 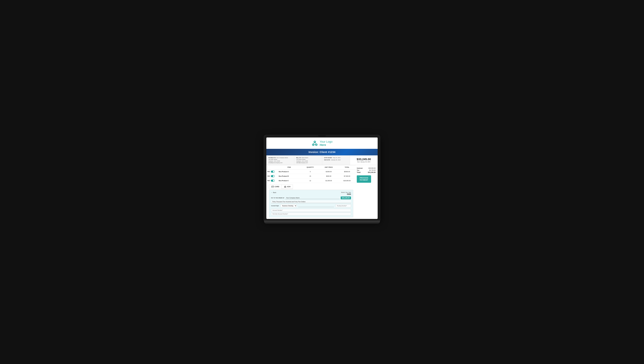 What do you see at coordinates (312, 198) in the screenshot?
I see `pay-to-input` at bounding box center [312, 198].